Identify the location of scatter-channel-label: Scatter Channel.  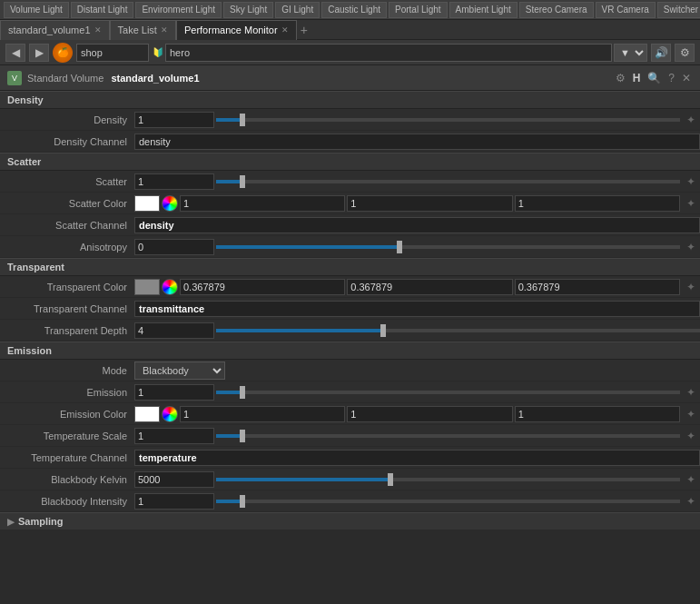
(67, 225).